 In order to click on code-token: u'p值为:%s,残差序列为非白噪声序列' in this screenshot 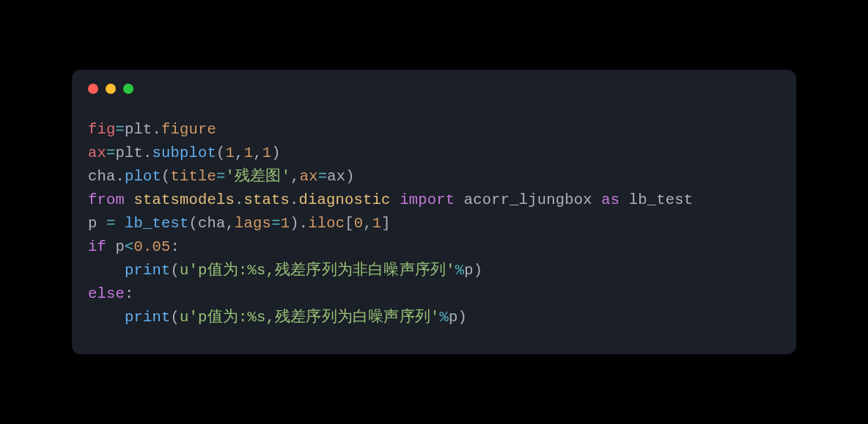, I will do `click(317, 270)`.